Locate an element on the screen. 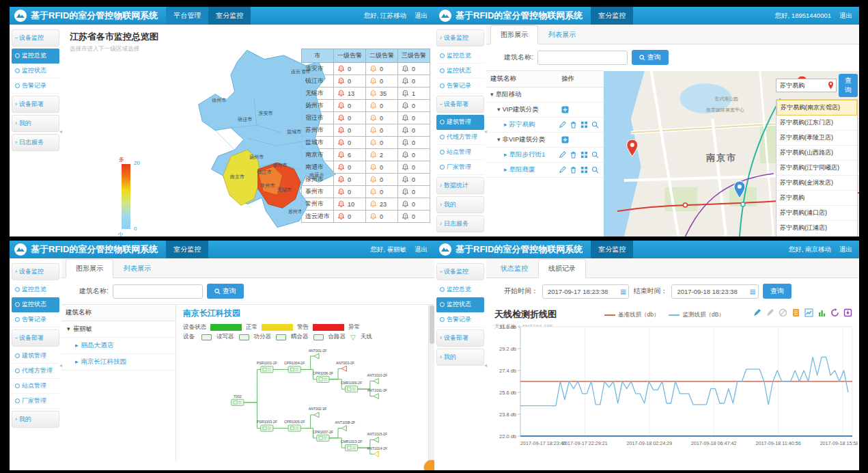 The width and height of the screenshot is (868, 473). table-row: 扬州市102030 is located at coordinates (366, 106).